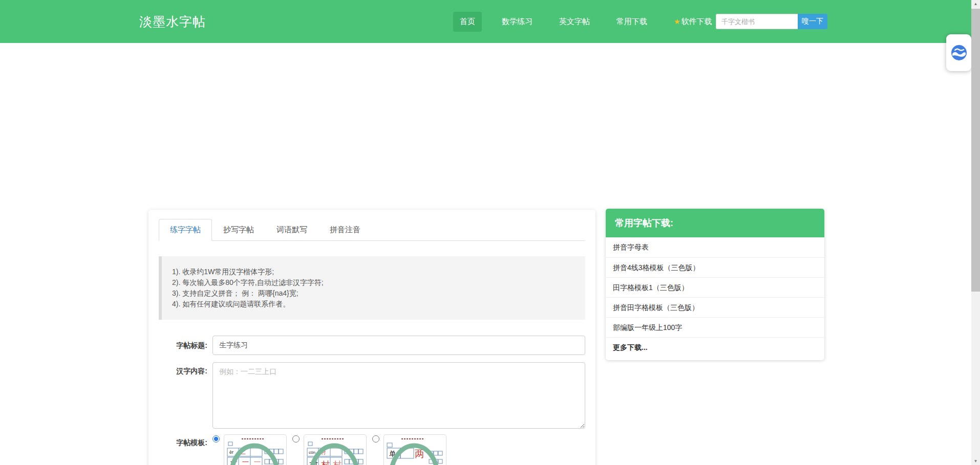 The width and height of the screenshot is (980, 465). Describe the element at coordinates (715, 327) in the screenshot. I see `download-link-grade1-100chars: 部编版一年级上100字` at that location.